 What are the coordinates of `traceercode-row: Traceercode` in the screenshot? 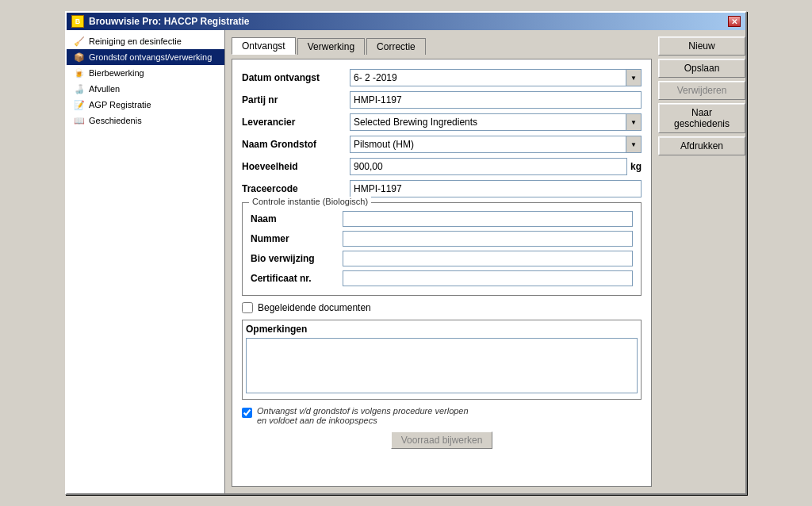 It's located at (442, 189).